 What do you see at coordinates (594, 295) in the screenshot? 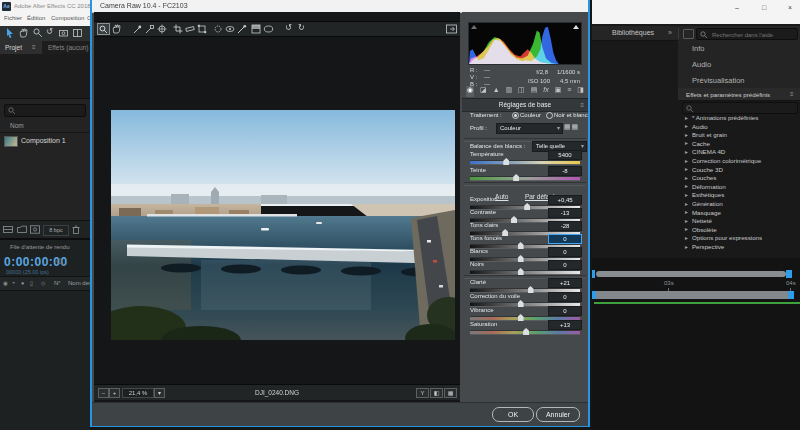
I see `work-area-start-handle` at bounding box center [594, 295].